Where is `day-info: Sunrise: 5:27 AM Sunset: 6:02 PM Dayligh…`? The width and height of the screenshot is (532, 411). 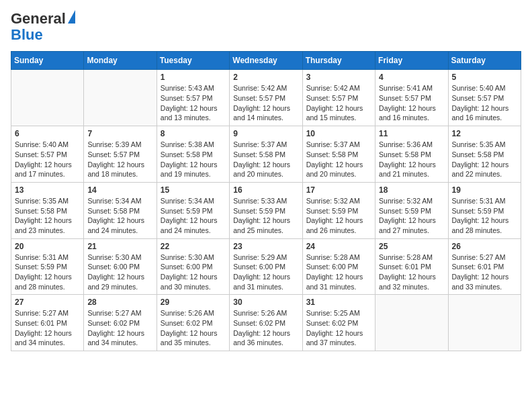
day-info: Sunrise: 5:27 AM Sunset: 6:02 PM Dayligh… is located at coordinates (120, 328).